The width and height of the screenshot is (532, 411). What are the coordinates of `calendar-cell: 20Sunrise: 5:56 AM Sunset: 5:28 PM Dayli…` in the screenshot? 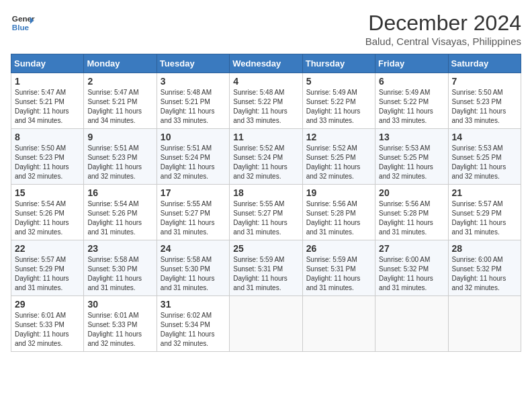 It's located at (412, 212).